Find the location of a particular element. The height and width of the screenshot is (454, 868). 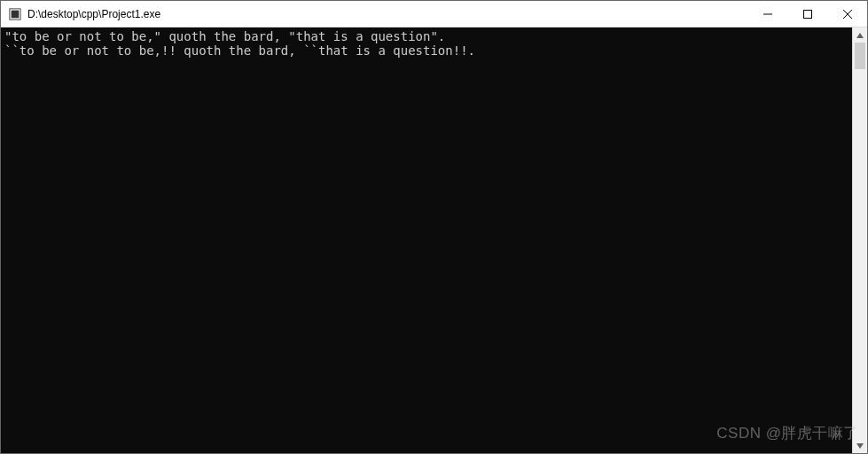

window-title: D:\desktop\cpp\Project1.exe is located at coordinates (387, 14).